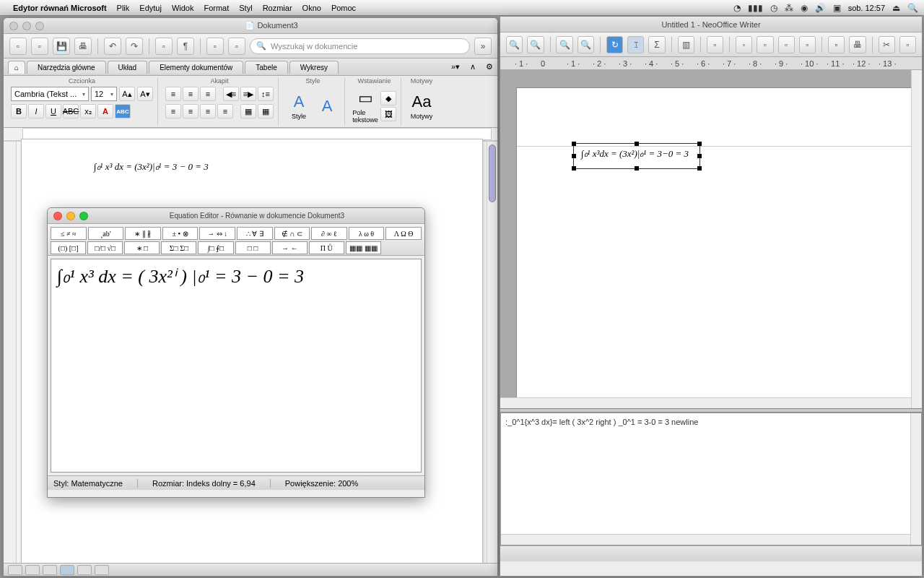 The image size is (924, 578). I want to click on eq-minimize-button, so click(71, 216).